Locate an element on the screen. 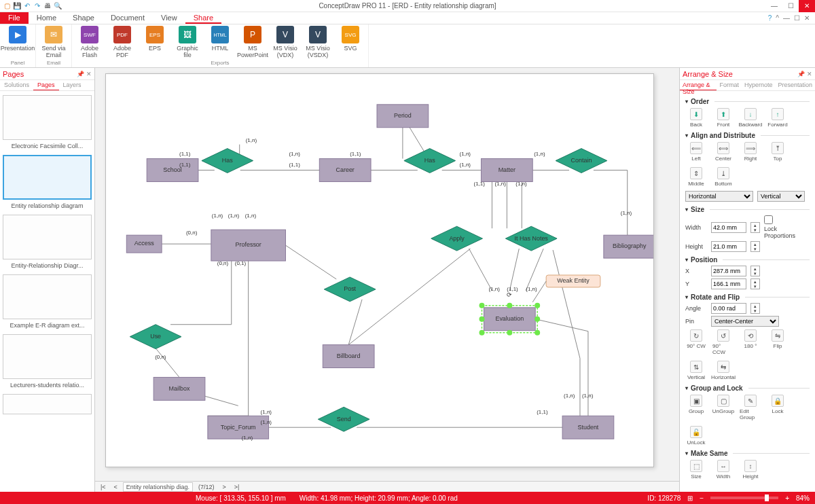  right-panel-close-icon: 📌 ✕ is located at coordinates (805, 74).